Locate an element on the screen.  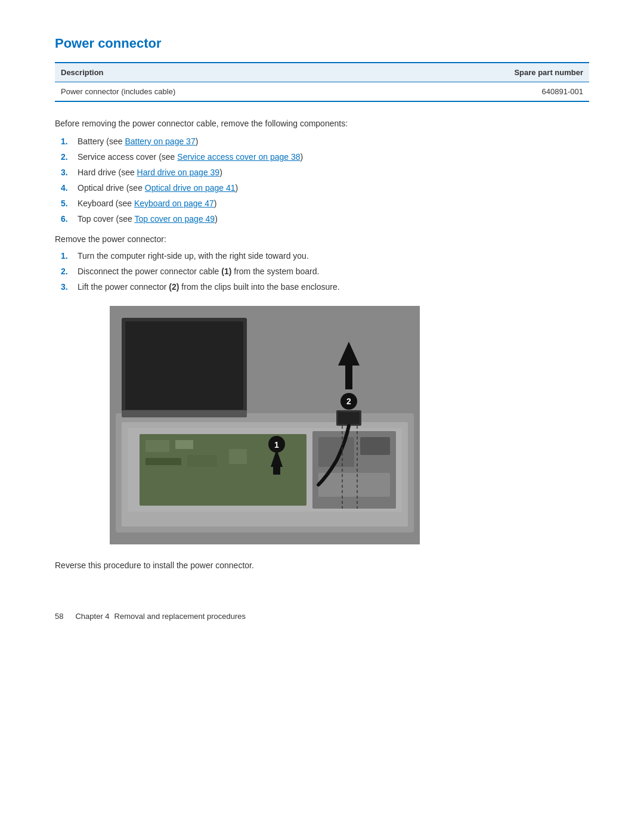
list-item: 2. Service access cover (see Service acc… is located at coordinates (325, 157).